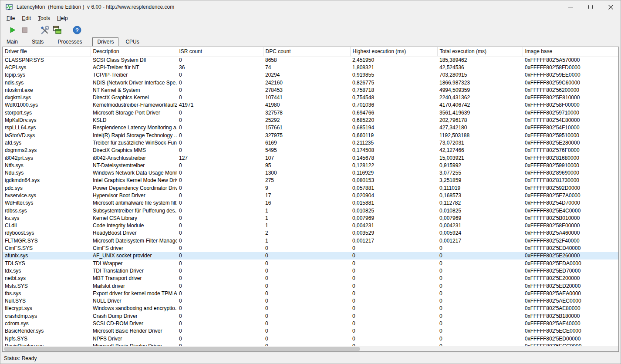 This screenshot has height=364, width=621. Describe the element at coordinates (57, 30) in the screenshot. I see `processes-button` at that location.